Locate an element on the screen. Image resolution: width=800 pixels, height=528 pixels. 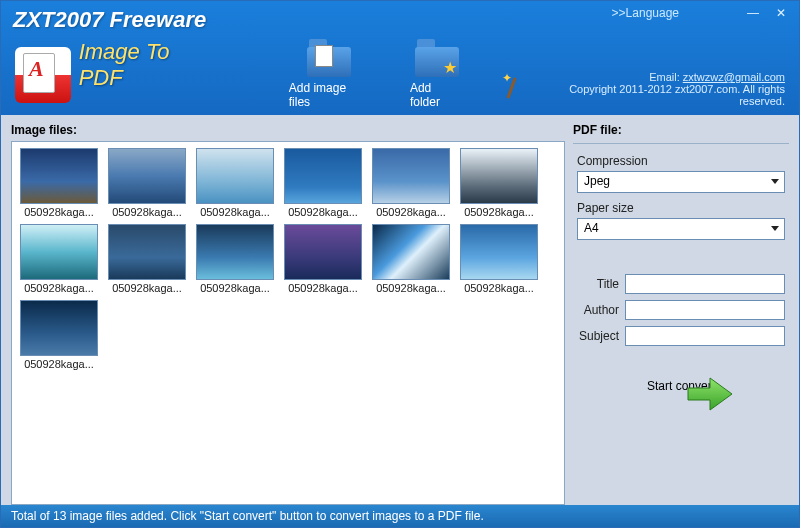
app-logo-icon is located at coordinates (43, 75).